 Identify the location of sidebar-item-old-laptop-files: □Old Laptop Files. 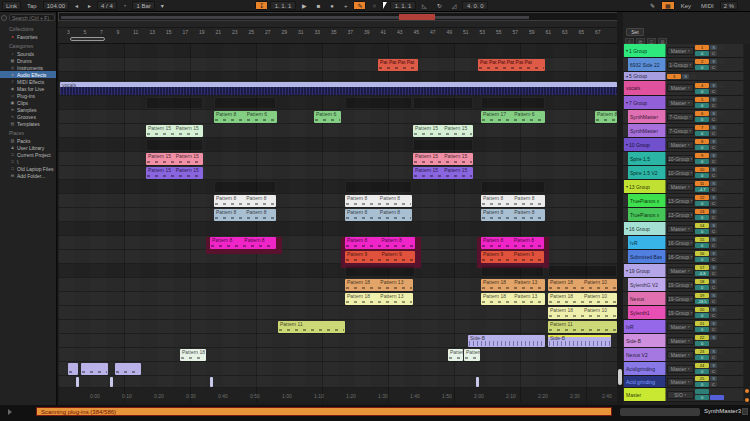
(28, 168).